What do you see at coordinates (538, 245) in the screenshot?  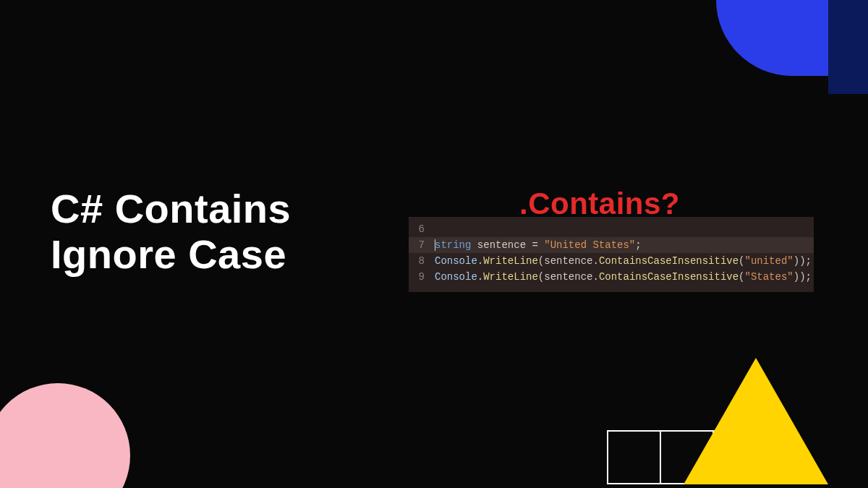 I see `code-content: string sentence = "United States";` at bounding box center [538, 245].